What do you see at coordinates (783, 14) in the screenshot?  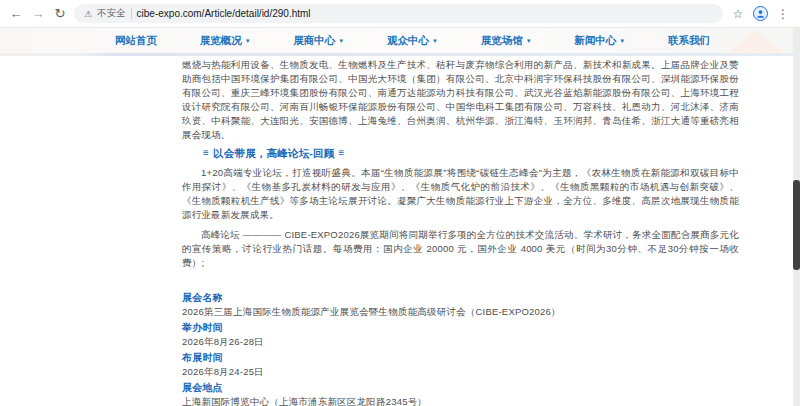 I see `browser-menu-icon: ⋮` at bounding box center [783, 14].